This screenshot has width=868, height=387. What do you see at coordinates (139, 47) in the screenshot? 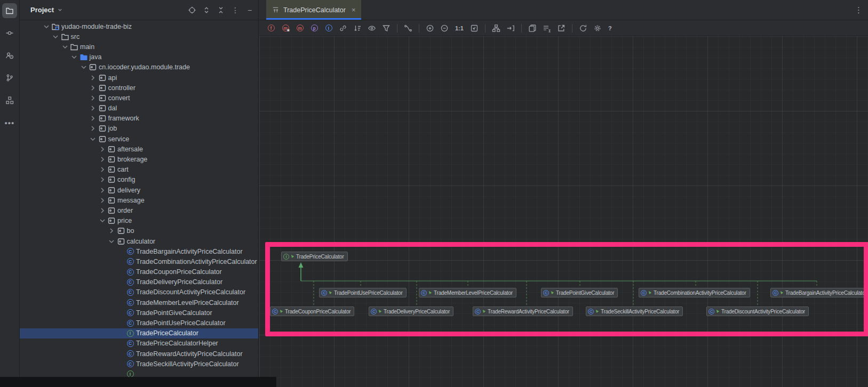
I see `tree-item-main: main` at bounding box center [139, 47].